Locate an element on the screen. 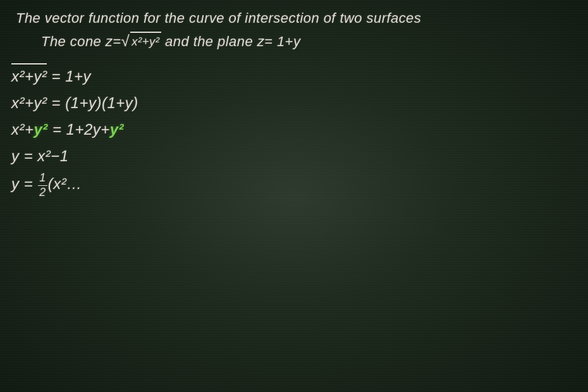  title-line1: The vector function for the curve of int… is located at coordinates (298, 18).